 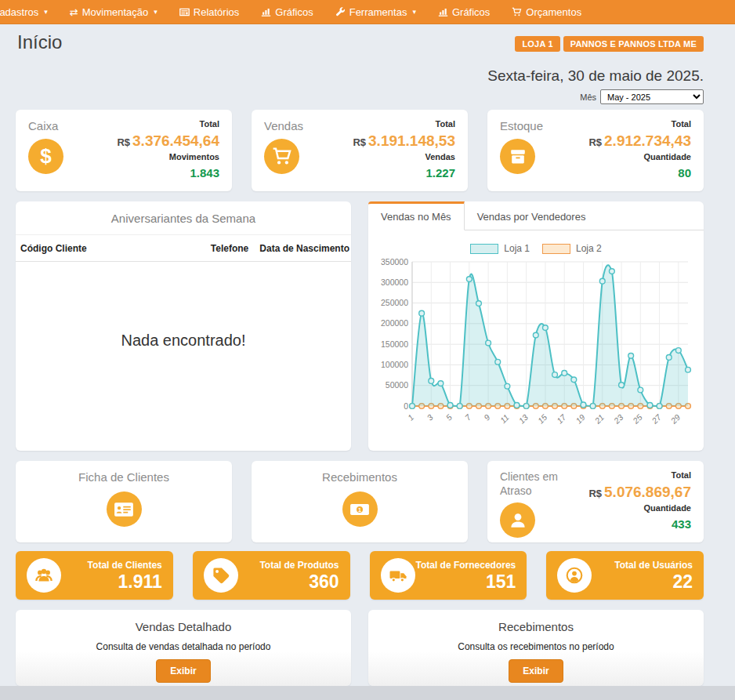 I want to click on tab-vendas-no-mes: Vendas no Mês, so click(x=417, y=216).